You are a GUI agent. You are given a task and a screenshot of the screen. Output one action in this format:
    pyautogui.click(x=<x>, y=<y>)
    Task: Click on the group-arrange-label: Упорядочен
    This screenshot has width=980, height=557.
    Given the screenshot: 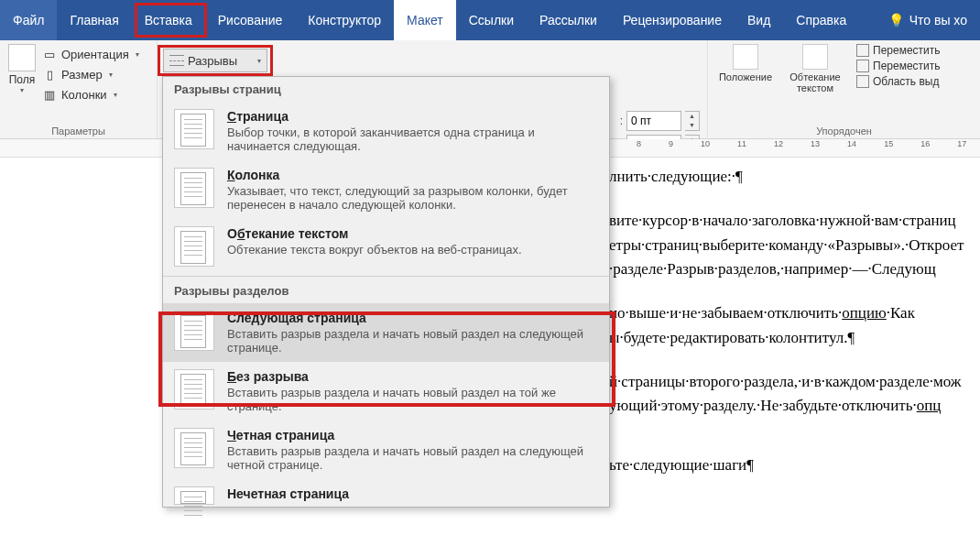 What is the action you would take?
    pyautogui.click(x=844, y=131)
    